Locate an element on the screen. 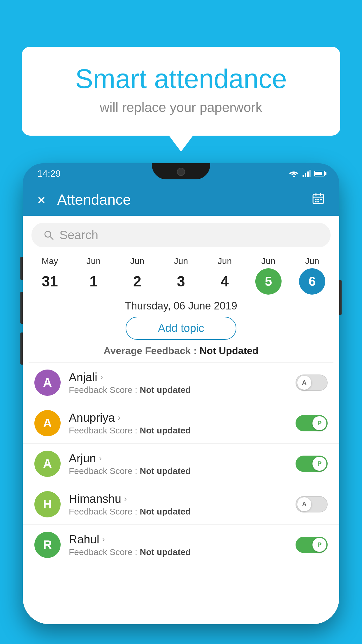  date-number: 6 is located at coordinates (312, 281).